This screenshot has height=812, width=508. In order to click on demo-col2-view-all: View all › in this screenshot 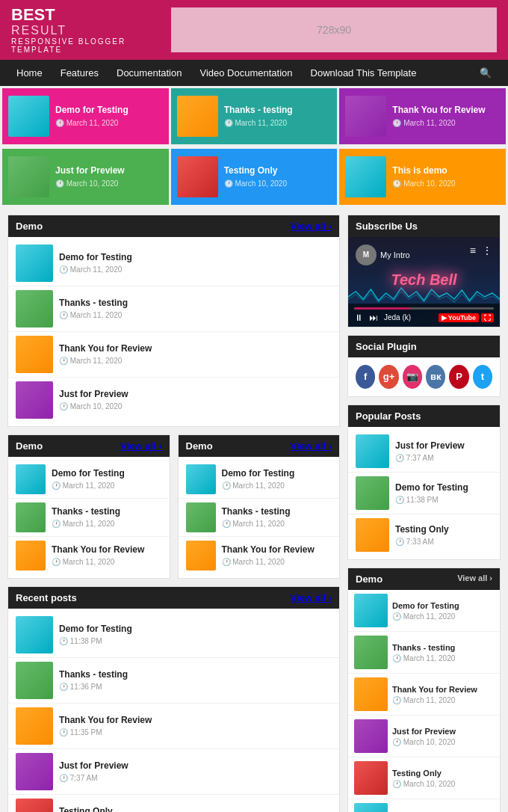, I will do `click(311, 446)`.